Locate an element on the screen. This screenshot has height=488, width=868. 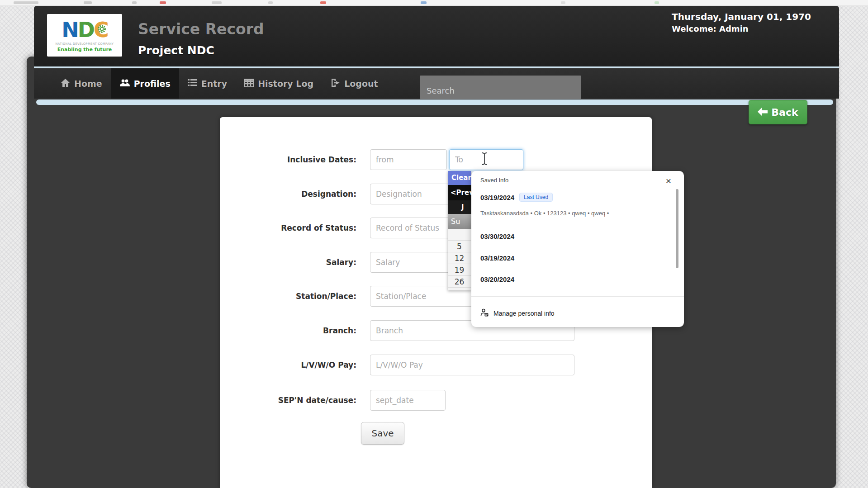
nav-item-label: Home is located at coordinates (88, 84).